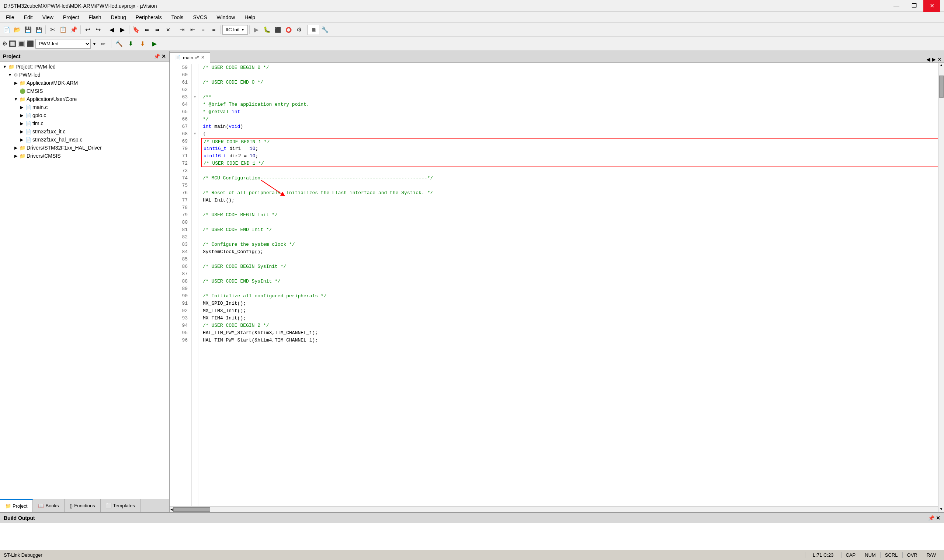 This screenshot has width=944, height=560. Describe the element at coordinates (85, 91) in the screenshot. I see `tree-item-cmsis: 🟢 CMSIS` at that location.